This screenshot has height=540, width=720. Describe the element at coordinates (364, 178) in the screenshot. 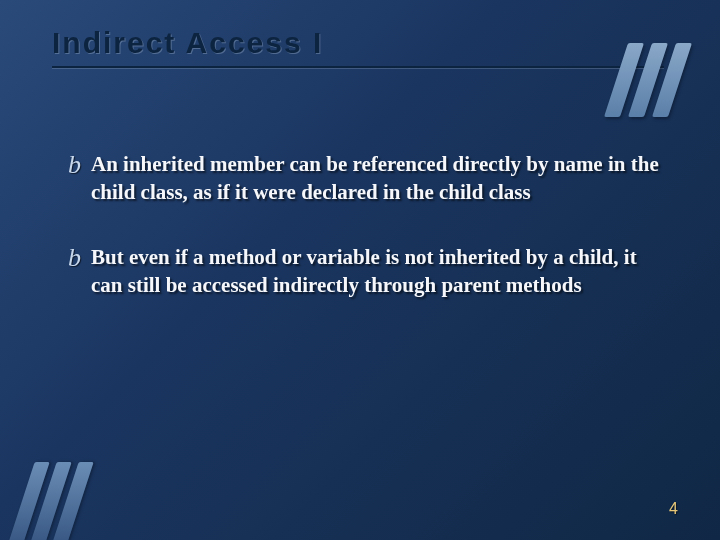

I see `bullet-item: b An inherited member can be referenced …` at that location.